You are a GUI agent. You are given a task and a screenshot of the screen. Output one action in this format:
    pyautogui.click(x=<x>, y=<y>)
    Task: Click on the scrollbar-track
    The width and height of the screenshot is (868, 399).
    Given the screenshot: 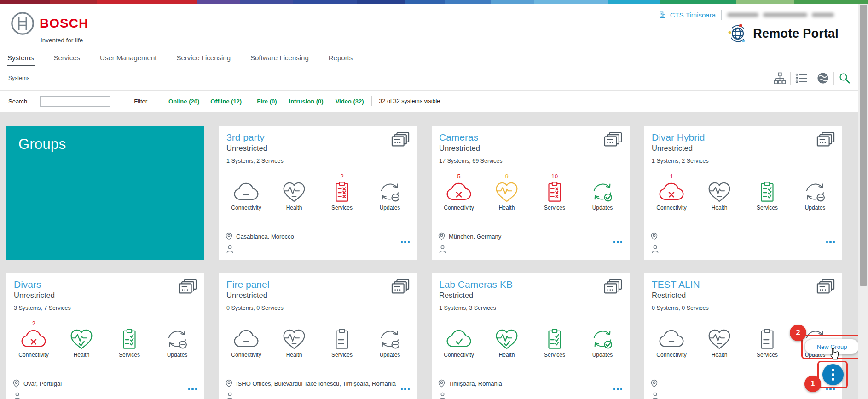 What is the action you would take?
    pyautogui.click(x=863, y=201)
    